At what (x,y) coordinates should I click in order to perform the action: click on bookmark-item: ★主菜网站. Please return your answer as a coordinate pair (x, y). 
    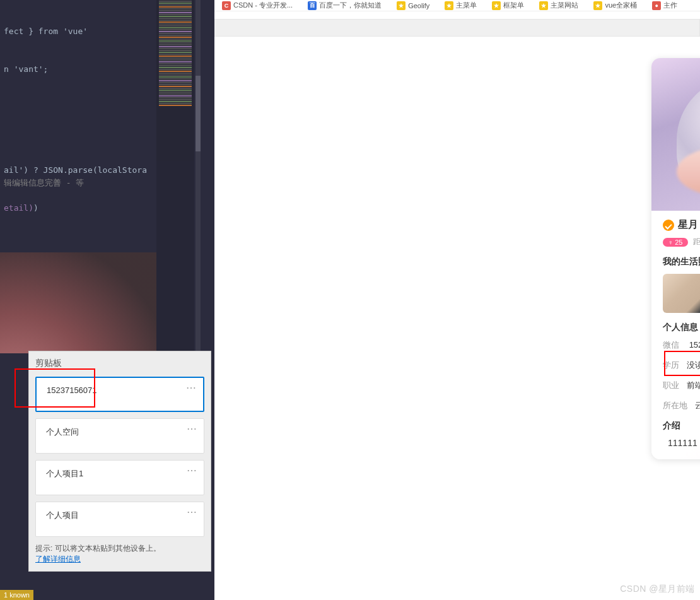
    Looking at the image, I should click on (559, 5).